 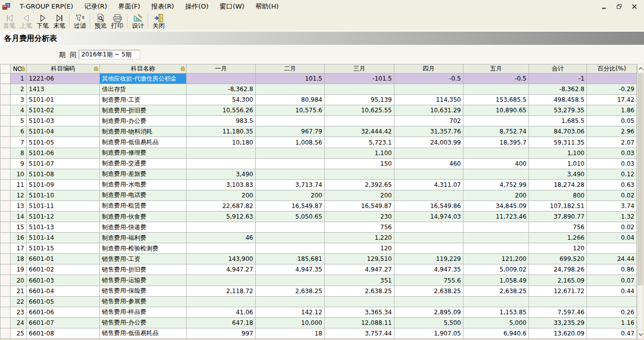 What do you see at coordinates (429, 322) in the screenshot?
I see `cell: 5,500` at bounding box center [429, 322].